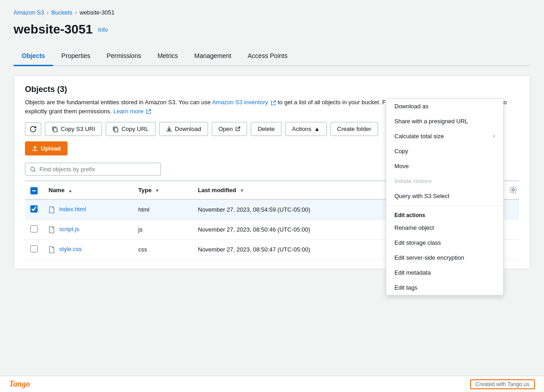 Image resolution: width=544 pixels, height=392 pixels. I want to click on delete-label: Delete, so click(266, 129).